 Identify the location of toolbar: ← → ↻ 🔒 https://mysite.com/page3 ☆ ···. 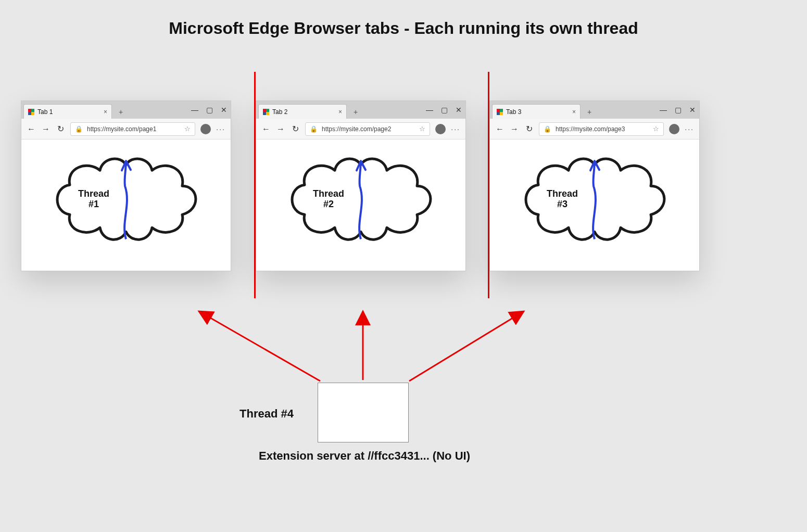
(595, 129).